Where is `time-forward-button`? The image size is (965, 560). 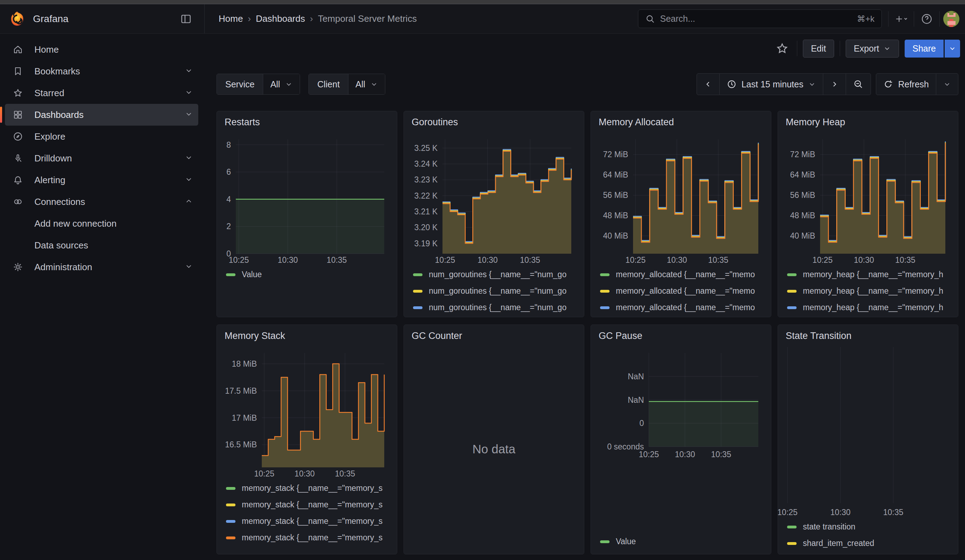
time-forward-button is located at coordinates (835, 84).